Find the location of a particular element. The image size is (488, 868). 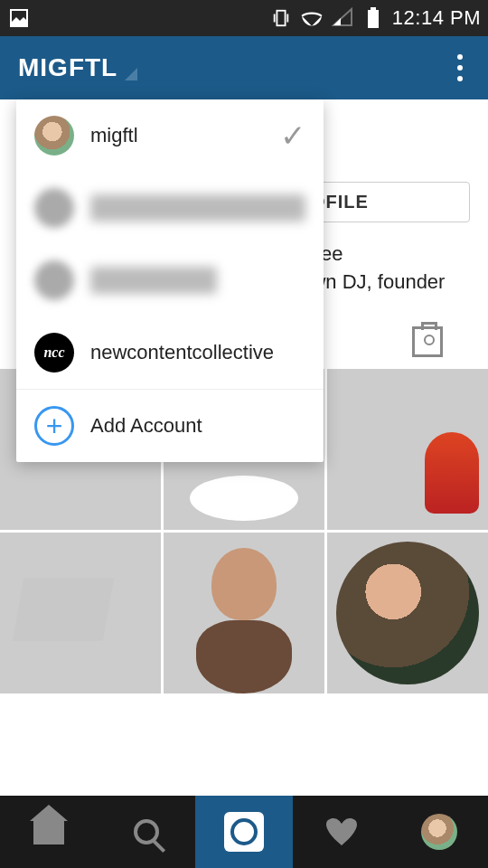

account-option-migftl: migftl ✓ is located at coordinates (170, 136).